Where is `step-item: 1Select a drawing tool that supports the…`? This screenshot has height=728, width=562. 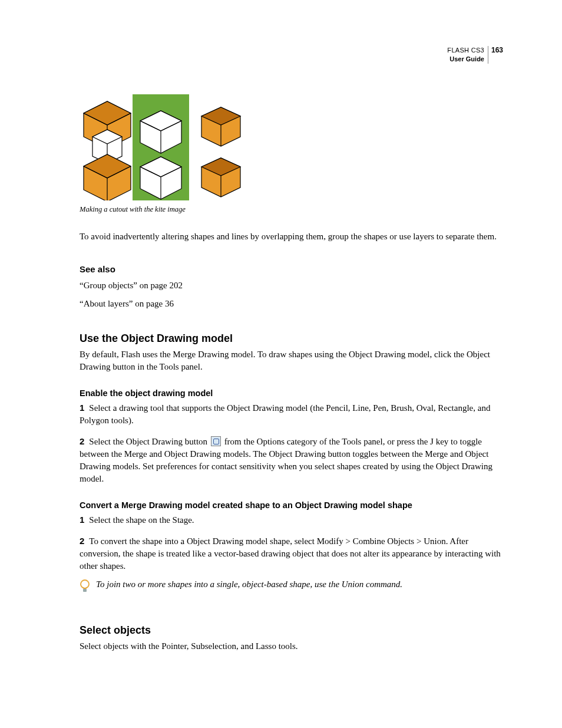 step-item: 1Select a drawing tool that supports the… is located at coordinates (291, 414).